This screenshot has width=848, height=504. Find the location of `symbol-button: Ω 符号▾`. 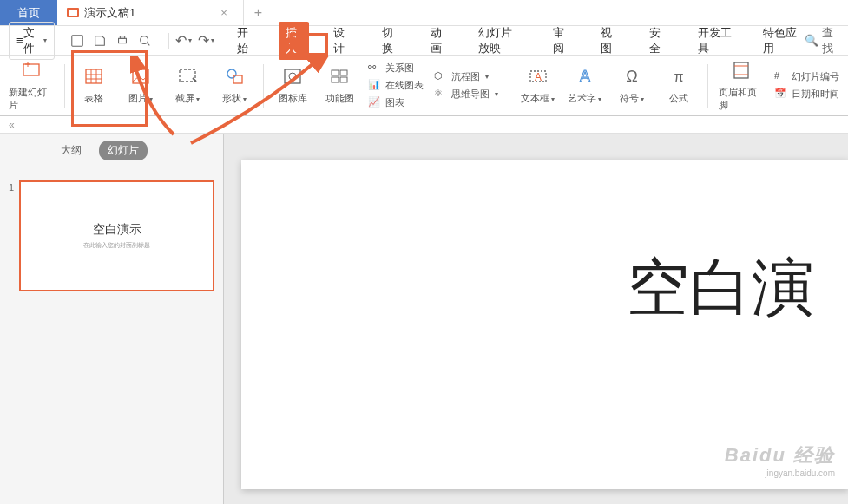

symbol-button: Ω 符号▾ is located at coordinates (632, 85).